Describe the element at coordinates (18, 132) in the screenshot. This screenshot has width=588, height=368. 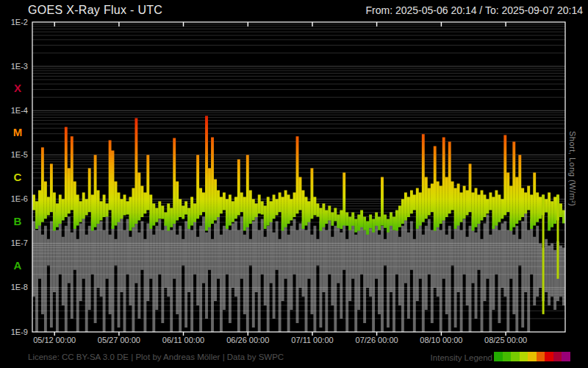
I see `class-label-m: M` at that location.